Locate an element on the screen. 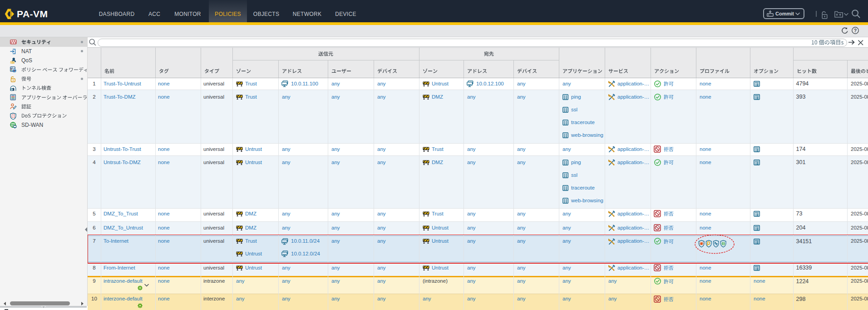 The image size is (868, 310). svg-text: QoS is located at coordinates (13, 62).